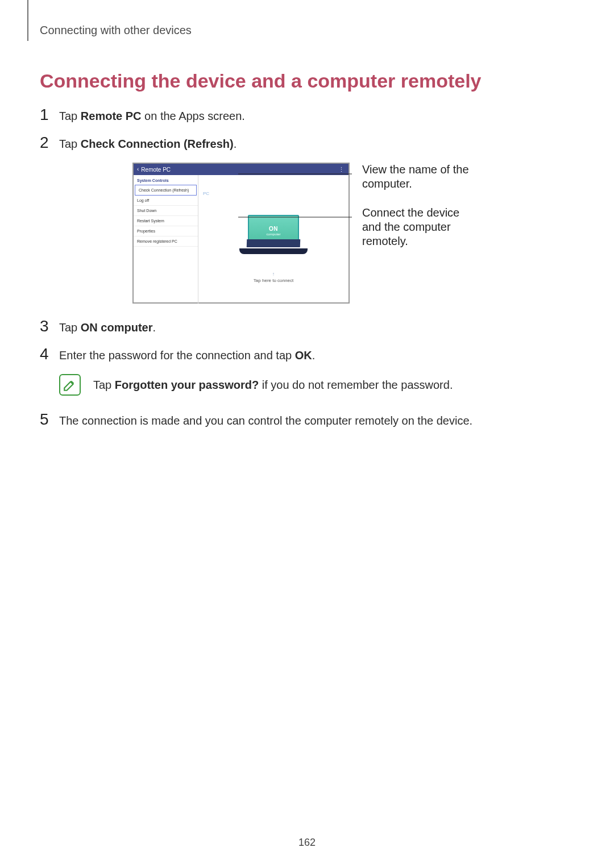 The image size is (614, 868). Describe the element at coordinates (273, 229) in the screenshot. I see `on-label: ON` at that location.